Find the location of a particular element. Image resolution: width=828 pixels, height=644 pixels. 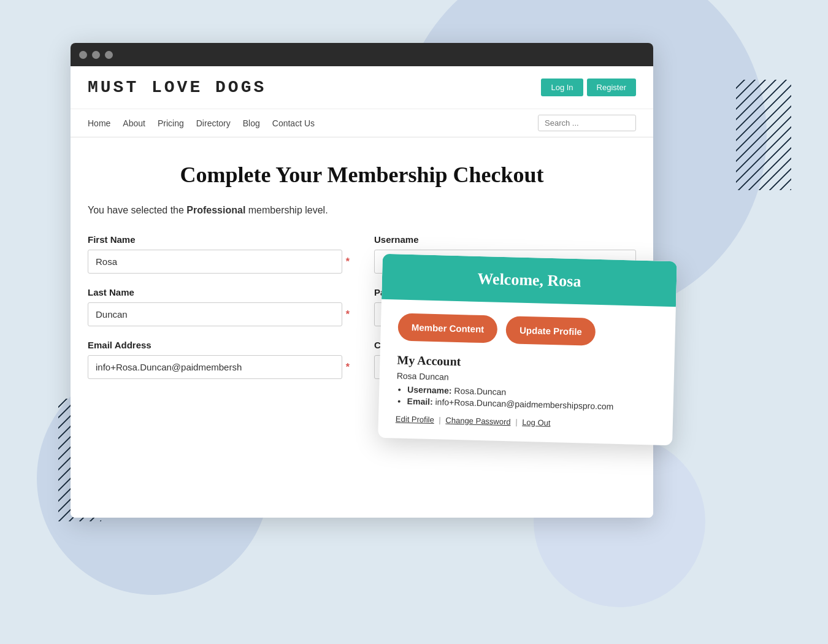

edit-profile-link: Edit Profile is located at coordinates (415, 420).